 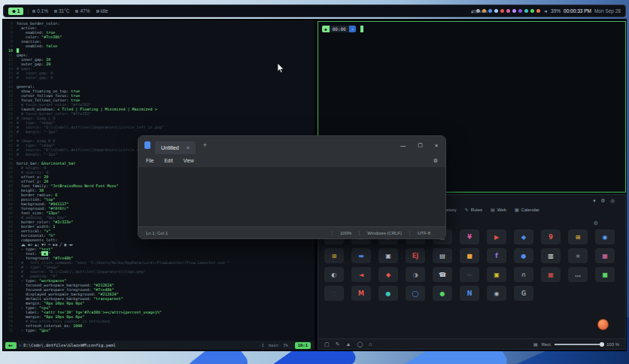 I want to click on notepad-text-area, so click(x=292, y=197).